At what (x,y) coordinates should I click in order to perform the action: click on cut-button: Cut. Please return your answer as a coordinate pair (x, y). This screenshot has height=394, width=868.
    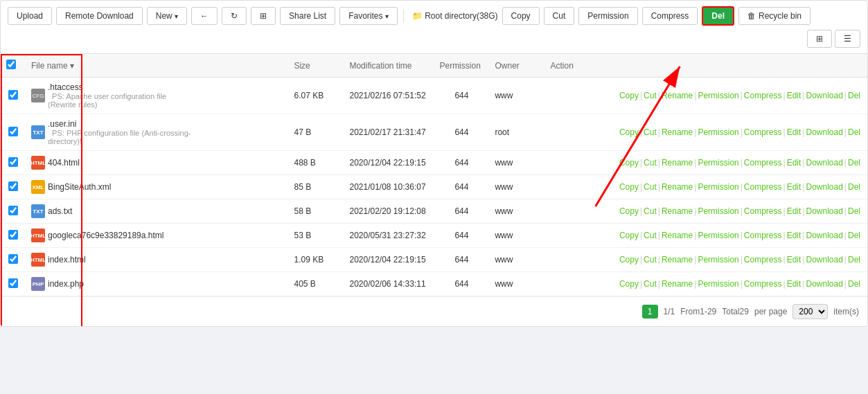
    Looking at the image, I should click on (560, 16).